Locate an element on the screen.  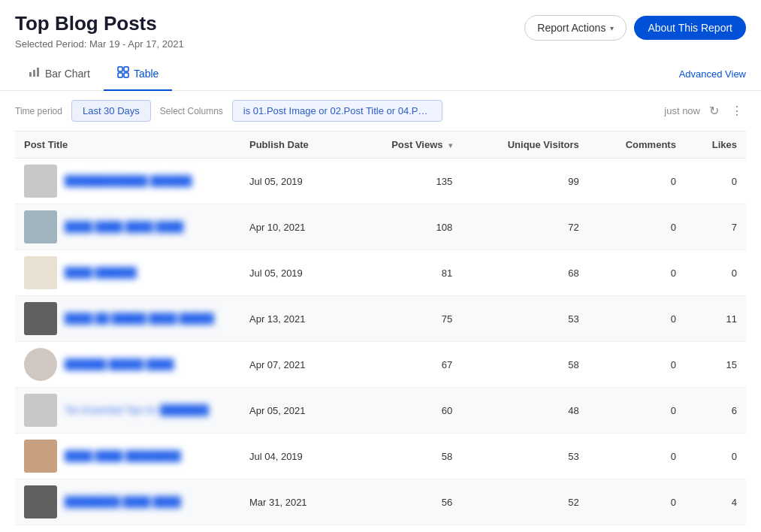
tabs-bar: Bar Chart Table Advanced View is located at coordinates (380, 74).